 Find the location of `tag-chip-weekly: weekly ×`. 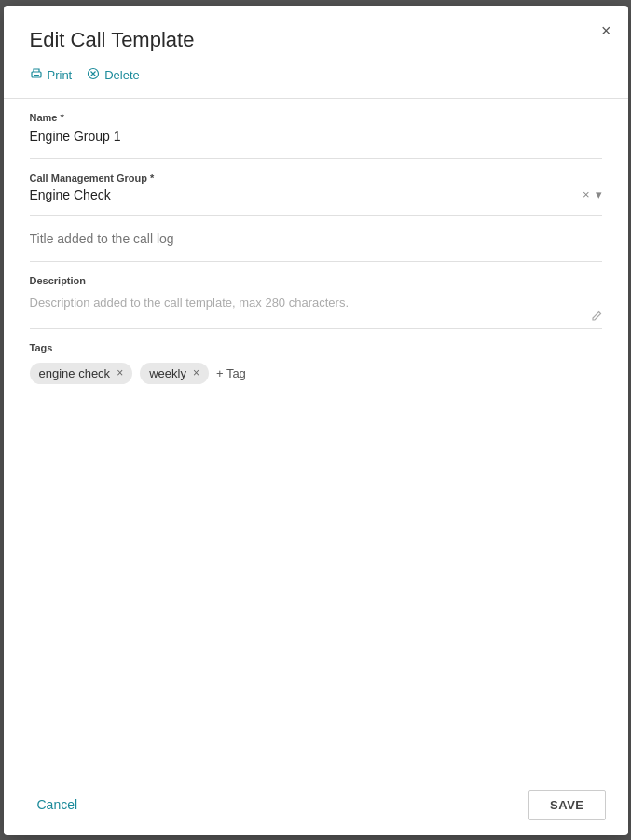

tag-chip-weekly: weekly × is located at coordinates (174, 373).